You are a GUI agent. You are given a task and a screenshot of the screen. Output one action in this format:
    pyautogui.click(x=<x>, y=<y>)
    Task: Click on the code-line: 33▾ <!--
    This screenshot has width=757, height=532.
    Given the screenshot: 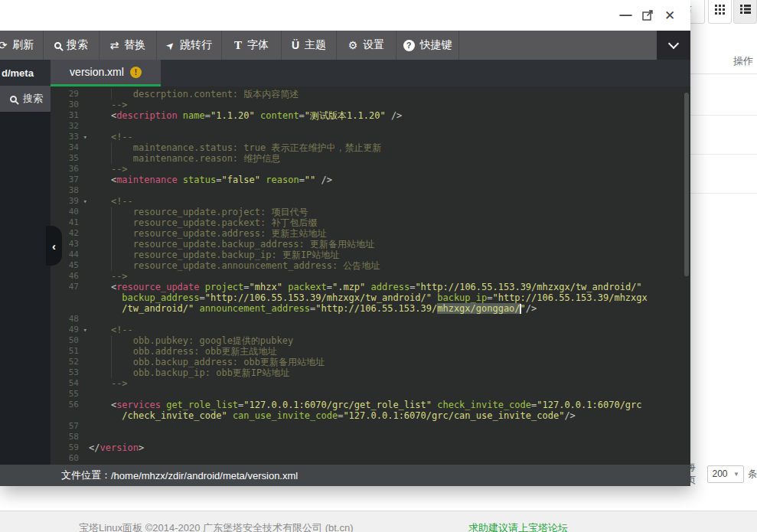 What is the action you would take?
    pyautogui.click(x=370, y=137)
    